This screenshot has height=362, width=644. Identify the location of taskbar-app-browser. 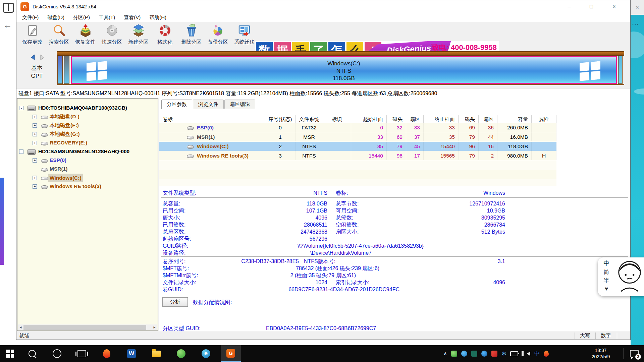
(181, 354).